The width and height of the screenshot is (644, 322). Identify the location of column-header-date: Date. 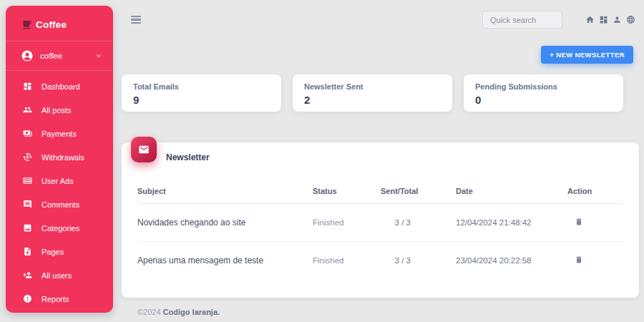
(501, 191).